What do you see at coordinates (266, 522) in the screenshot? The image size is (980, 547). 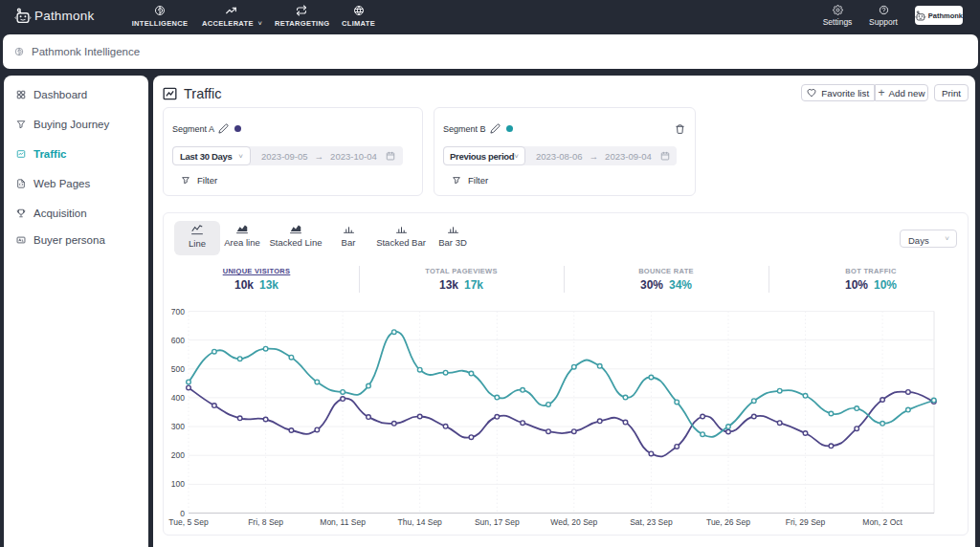 I see `svg-text: Fri, 8 Sep` at bounding box center [266, 522].